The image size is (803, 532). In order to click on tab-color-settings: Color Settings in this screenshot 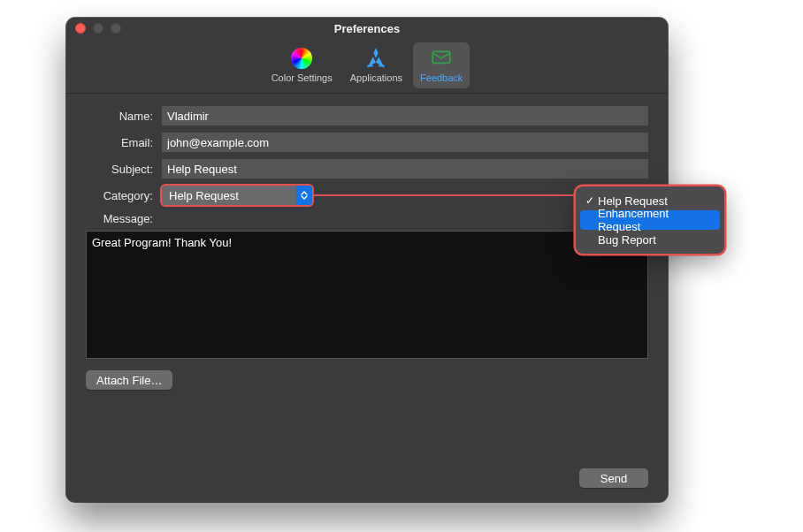, I will do `click(302, 65)`.